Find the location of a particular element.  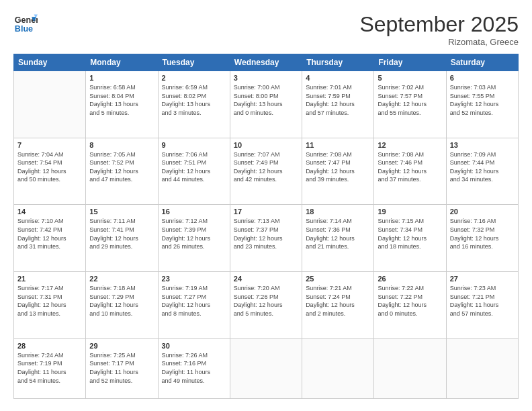

calendar-cell: 23Sunrise: 7:19 AMSunset: 7:27 PMDayligh… is located at coordinates (193, 306).